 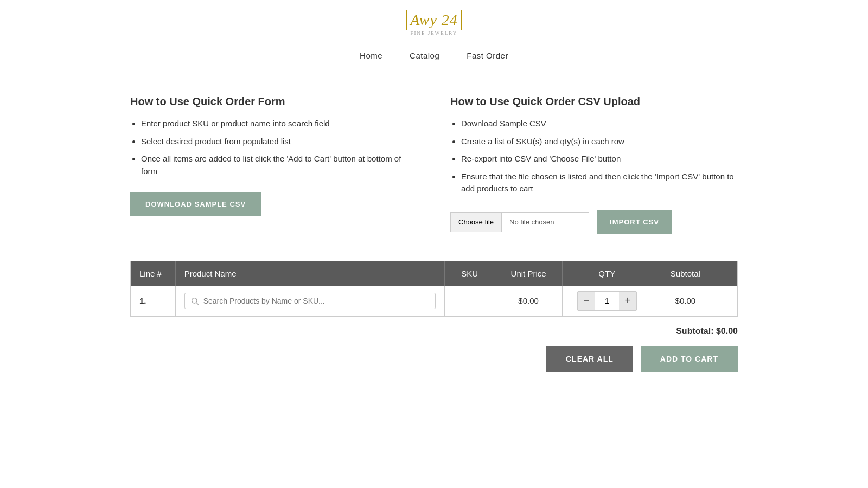 I want to click on row-subtotal: $0.00, so click(x=685, y=301).